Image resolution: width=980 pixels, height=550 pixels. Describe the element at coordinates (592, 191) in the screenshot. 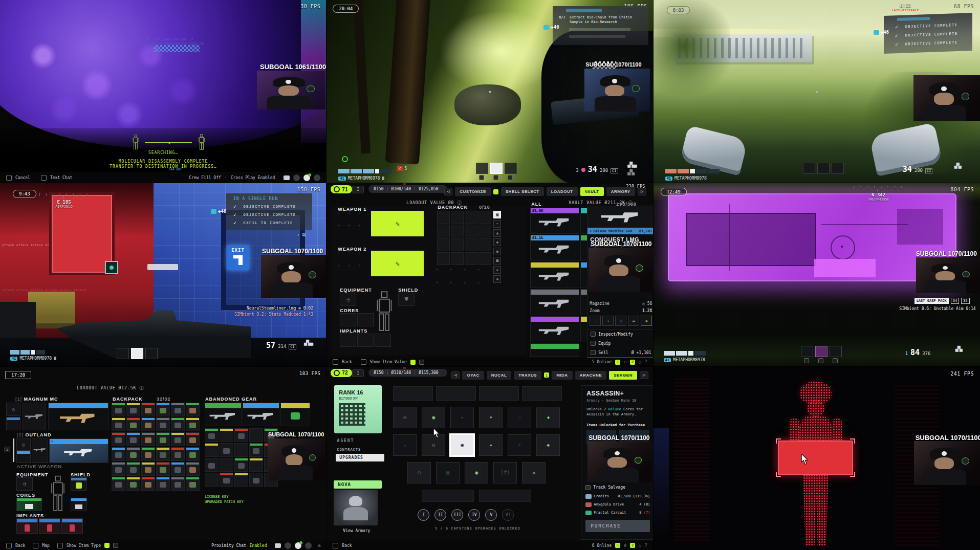

I see `tab-vault-active: VAULT` at that location.